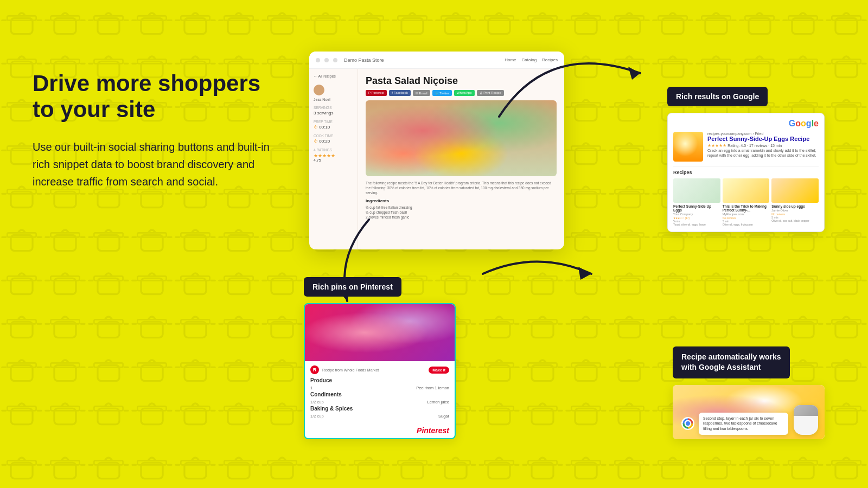  Describe the element at coordinates (749, 412) in the screenshot. I see `assistant-hero: Second step, layer in each jar six to se…` at that location.